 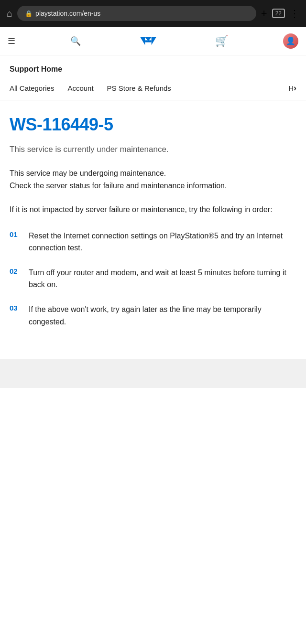 What do you see at coordinates (76, 41) in the screenshot?
I see `search-icon: 🔍` at bounding box center [76, 41].